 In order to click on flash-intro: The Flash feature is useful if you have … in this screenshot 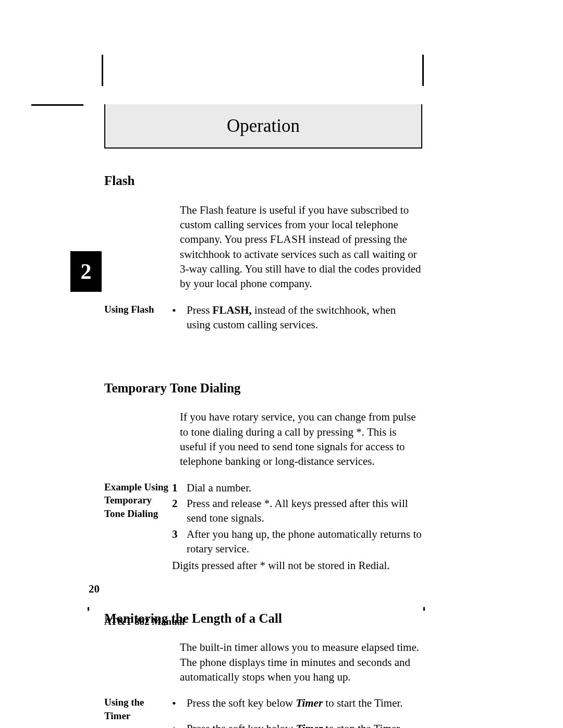, I will do `click(301, 247)`.